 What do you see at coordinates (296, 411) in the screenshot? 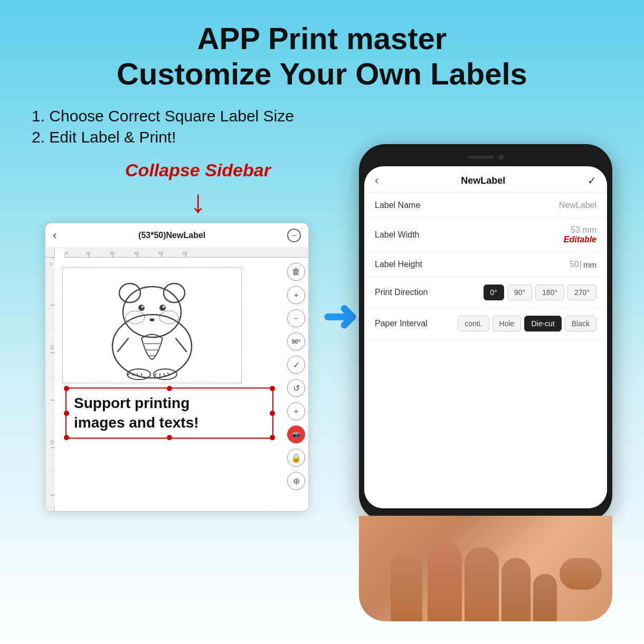
I see `add-button: ＋` at bounding box center [296, 411].